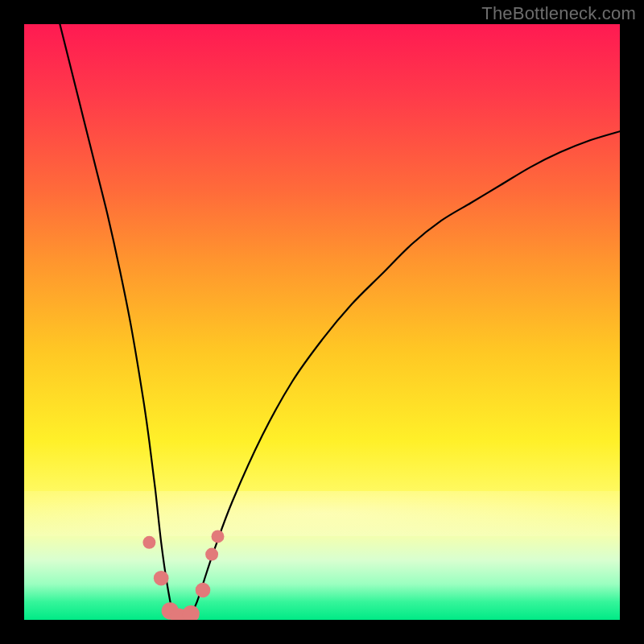 This screenshot has height=644, width=644. What do you see at coordinates (218, 536) in the screenshot?
I see `marker-right-dot-b` at bounding box center [218, 536].